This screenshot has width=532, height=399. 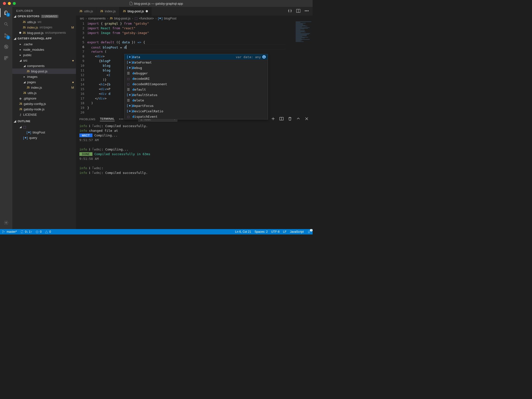 What do you see at coordinates (25, 127) in the screenshot?
I see `cube-icon: ⬚` at bounding box center [25, 127].